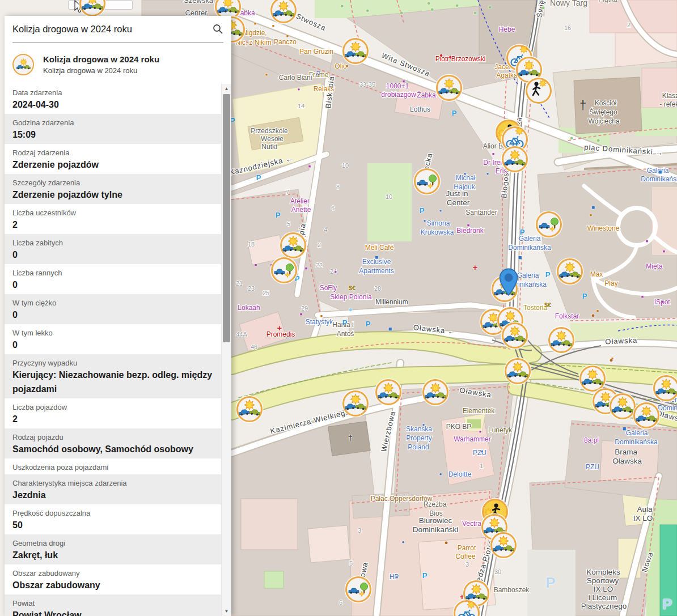 This screenshot has width=677, height=616. I want to click on place-label: Biurowiec, so click(435, 520).